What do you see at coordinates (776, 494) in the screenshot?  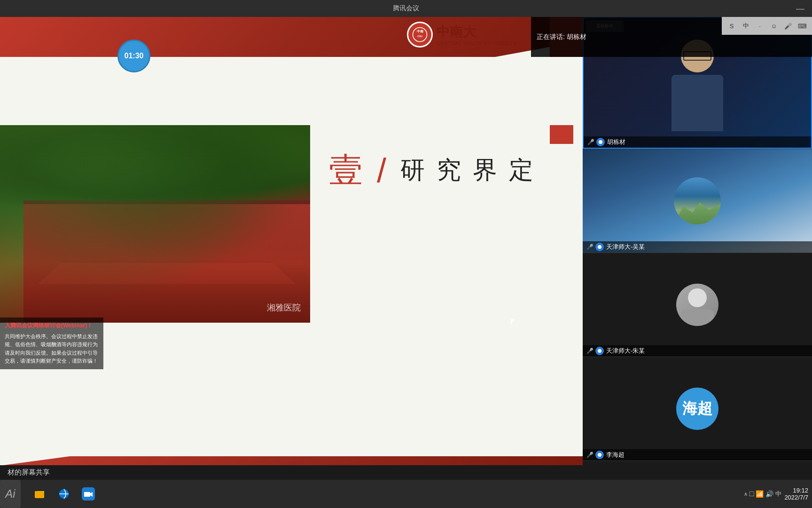 I see `system-tray: ∧ □ 📶 🔊 中 19:12 2022/7/7` at bounding box center [776, 494].